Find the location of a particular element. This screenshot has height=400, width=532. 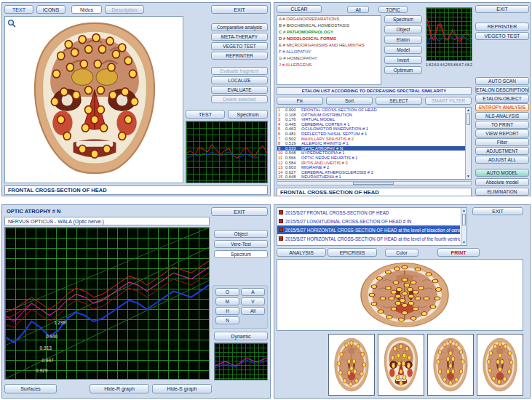

record-scrollbar: ▲▼ is located at coordinates (464, 227).